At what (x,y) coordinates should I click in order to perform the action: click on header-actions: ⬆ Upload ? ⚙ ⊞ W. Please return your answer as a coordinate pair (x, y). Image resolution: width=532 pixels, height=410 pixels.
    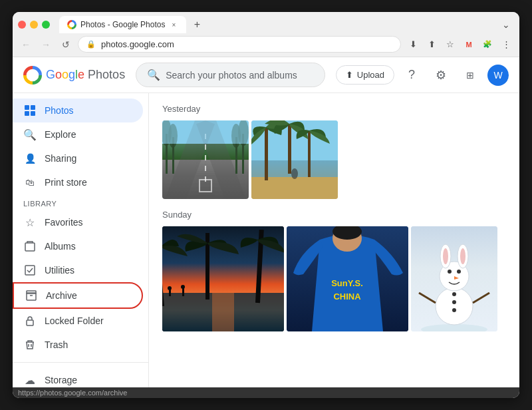
    Looking at the image, I should click on (422, 75).